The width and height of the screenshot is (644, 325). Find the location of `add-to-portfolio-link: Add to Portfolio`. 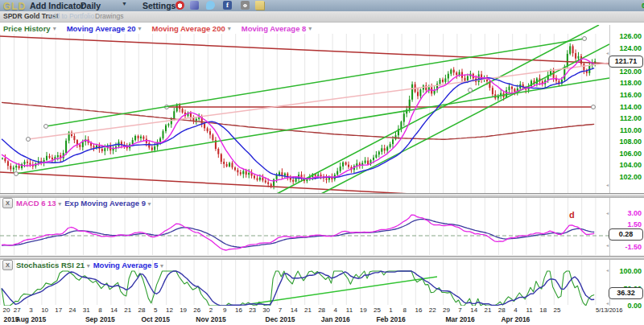

add-to-portfolio-link: Add to Portfolio is located at coordinates (71, 16).